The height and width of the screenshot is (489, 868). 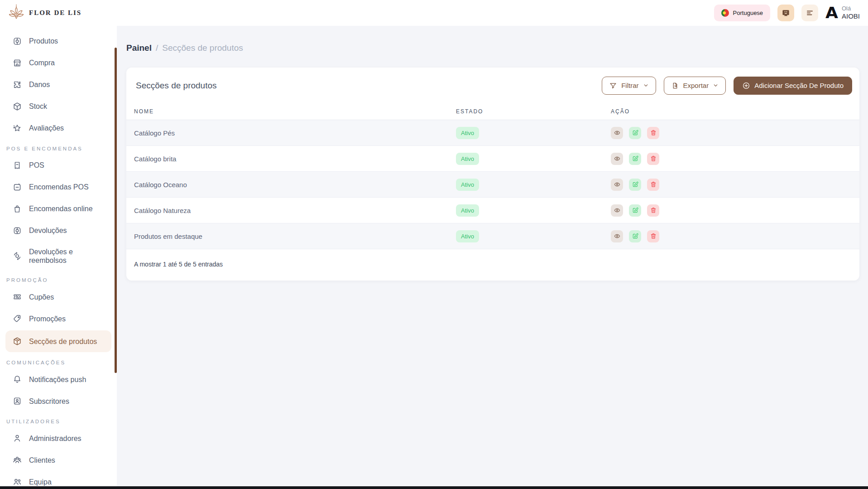 What do you see at coordinates (61, 208) in the screenshot?
I see `sidebar-item-label: Encomendas online` at bounding box center [61, 208].